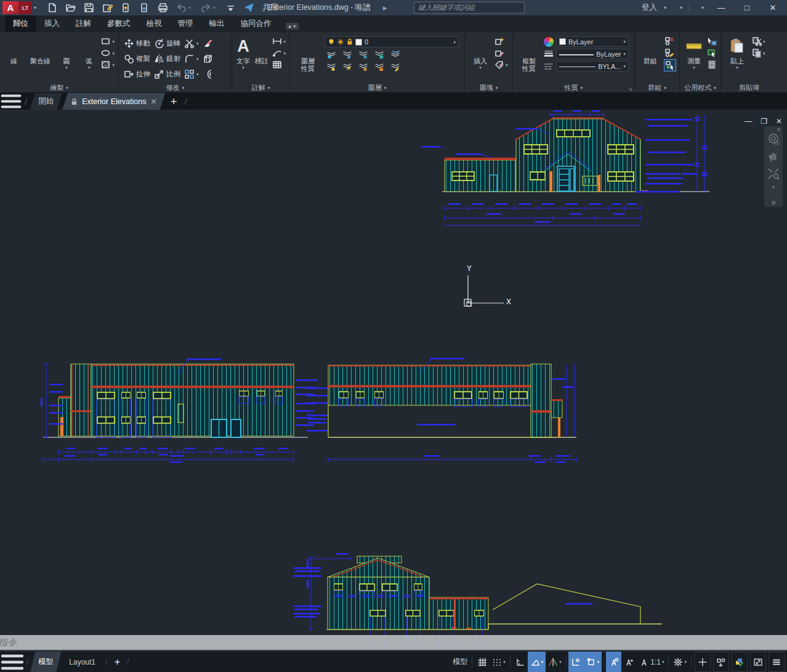  Describe the element at coordinates (593, 662) in the screenshot. I see `object-snap-toggle: ▾` at that location.